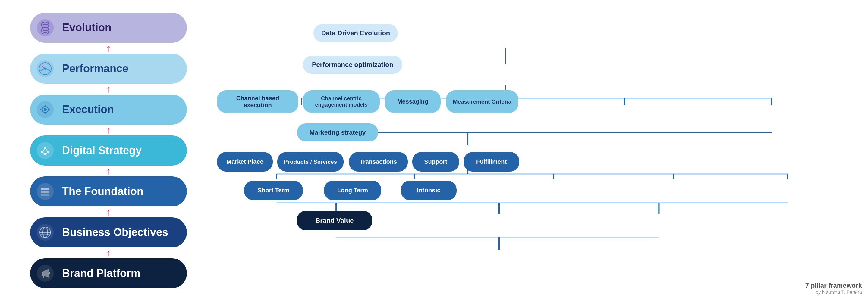  Describe the element at coordinates (121, 28) in the screenshot. I see `evolution-label: Evolution` at that location.